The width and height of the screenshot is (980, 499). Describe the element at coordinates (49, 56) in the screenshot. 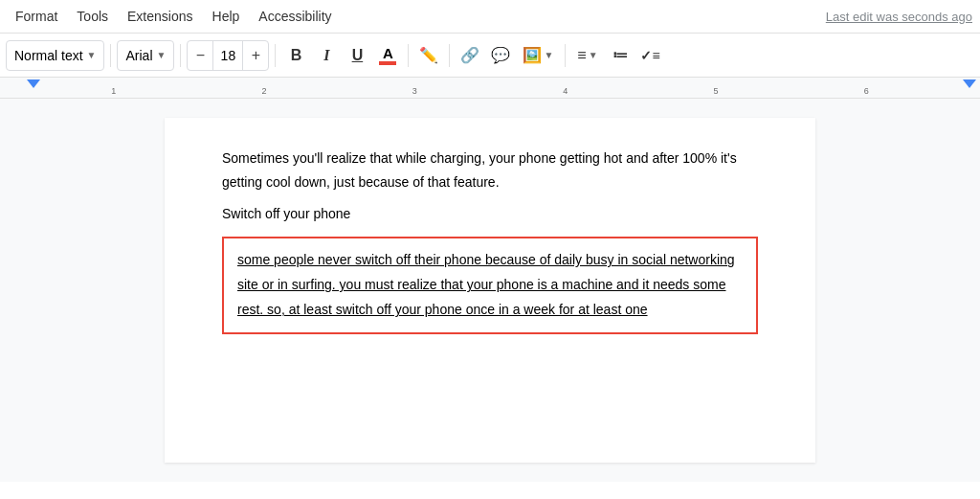

I see `style-label: Normal text` at that location.